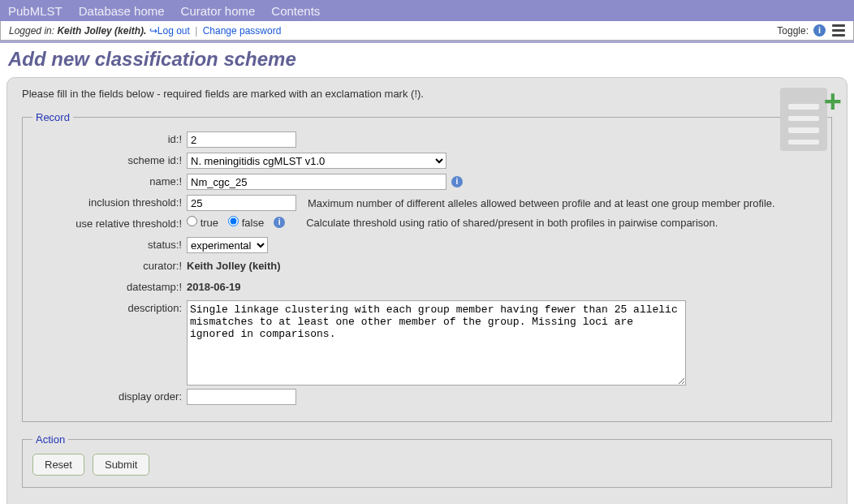 Image resolution: width=854 pixels, height=504 pixels. Describe the element at coordinates (53, 117) in the screenshot. I see `record-legend: Record` at that location.